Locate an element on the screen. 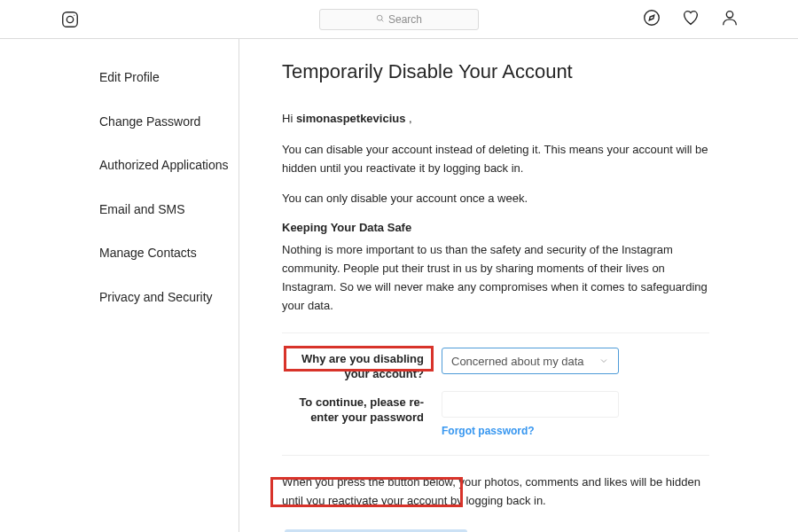  info-paragraph-3: Nothing is more important to us than the… is located at coordinates (496, 278).